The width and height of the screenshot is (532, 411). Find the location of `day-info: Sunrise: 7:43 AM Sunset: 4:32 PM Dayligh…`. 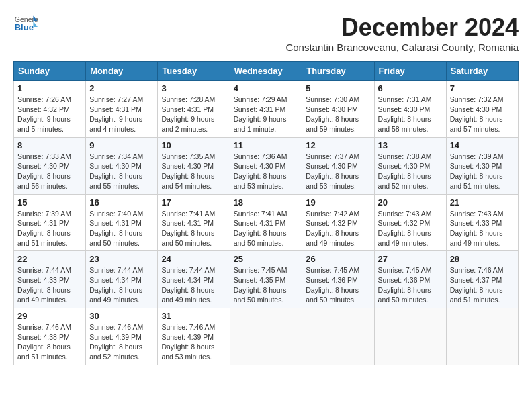

day-info: Sunrise: 7:43 AM Sunset: 4:32 PM Dayligh… is located at coordinates (410, 228).